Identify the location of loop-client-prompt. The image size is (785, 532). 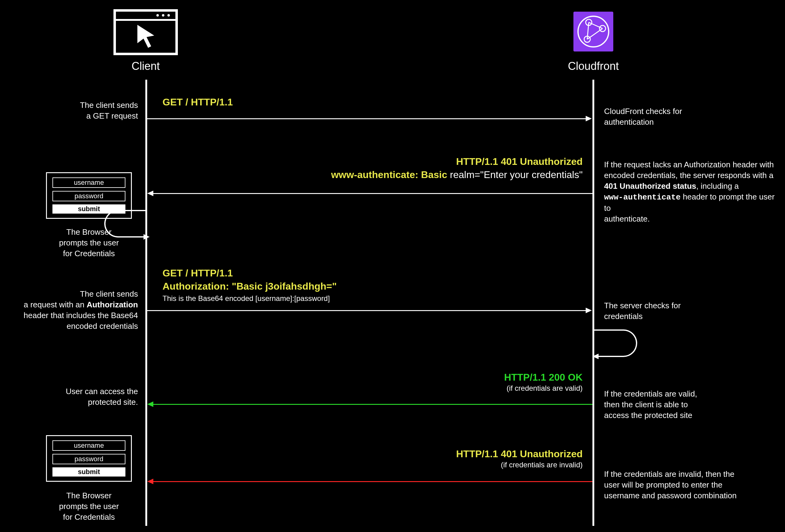
(126, 224).